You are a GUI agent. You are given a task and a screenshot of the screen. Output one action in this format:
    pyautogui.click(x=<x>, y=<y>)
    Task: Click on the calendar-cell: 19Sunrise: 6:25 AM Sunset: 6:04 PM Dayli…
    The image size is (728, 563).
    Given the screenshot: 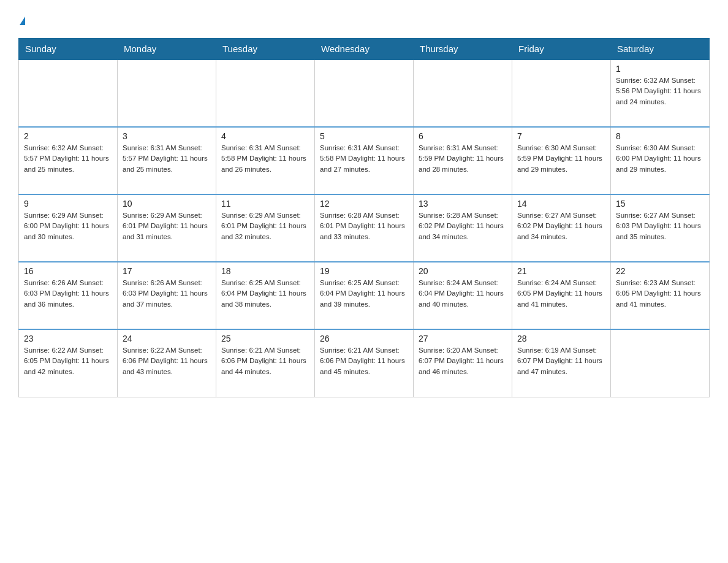 What is the action you would take?
    pyautogui.click(x=364, y=296)
    